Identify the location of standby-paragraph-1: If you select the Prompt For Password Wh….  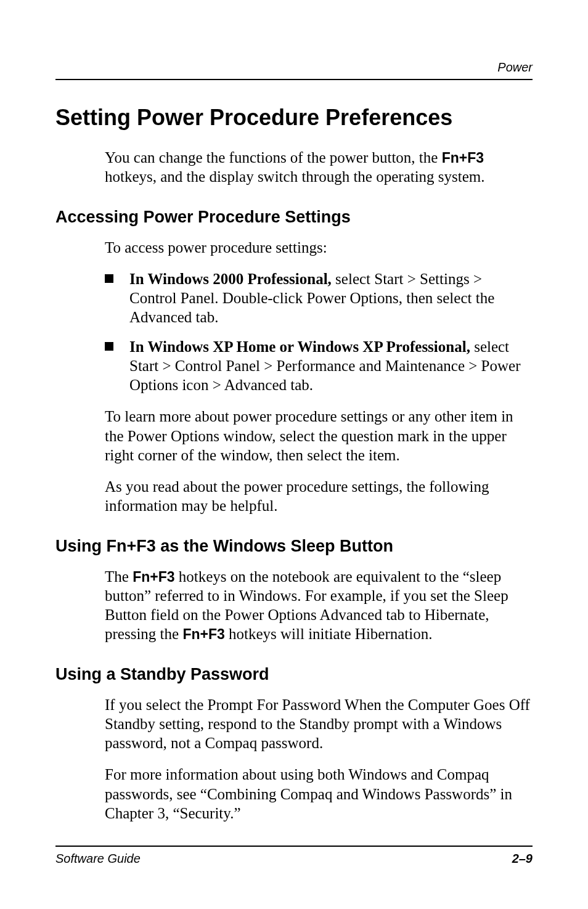
(319, 724).